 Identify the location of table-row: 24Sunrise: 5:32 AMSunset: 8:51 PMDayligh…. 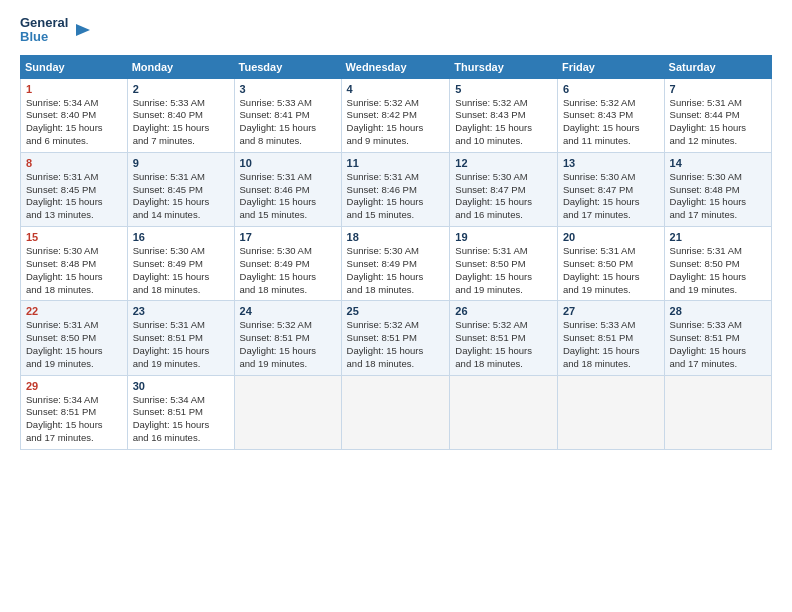
(288, 338).